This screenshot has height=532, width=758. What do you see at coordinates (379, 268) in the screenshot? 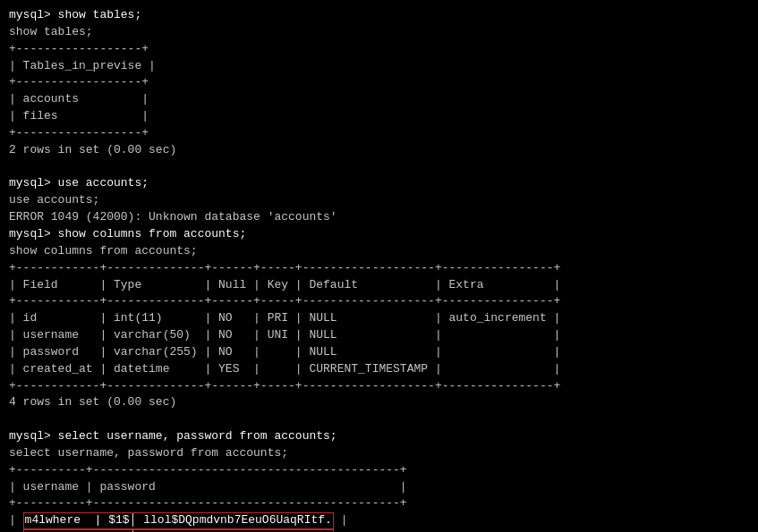
I see `line-16: +------------+--------------+------+----…` at bounding box center [379, 268].